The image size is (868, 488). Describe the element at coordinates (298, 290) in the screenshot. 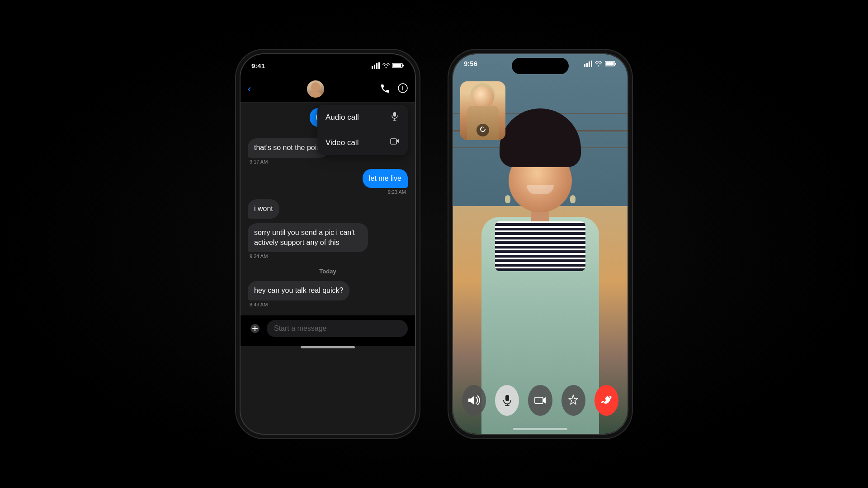

I see `message-text: hey can you talk real quick?` at that location.